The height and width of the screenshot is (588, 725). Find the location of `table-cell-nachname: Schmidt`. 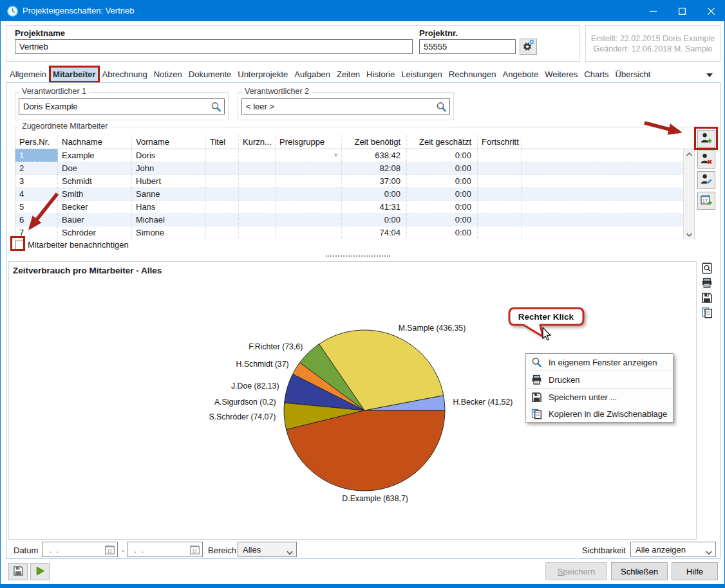

table-cell-nachname: Schmidt is located at coordinates (95, 181).